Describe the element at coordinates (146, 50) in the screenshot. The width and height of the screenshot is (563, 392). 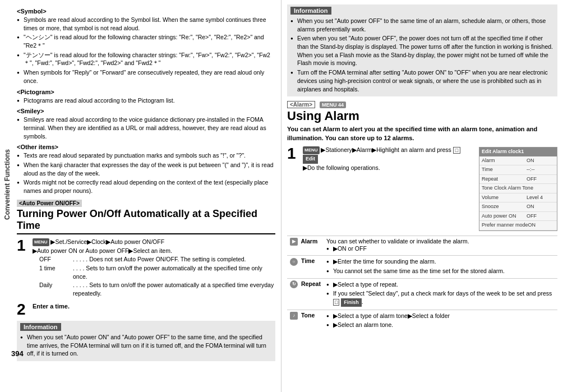
I see `symbol-list: Symbols are read aloud according to the …` at that location.